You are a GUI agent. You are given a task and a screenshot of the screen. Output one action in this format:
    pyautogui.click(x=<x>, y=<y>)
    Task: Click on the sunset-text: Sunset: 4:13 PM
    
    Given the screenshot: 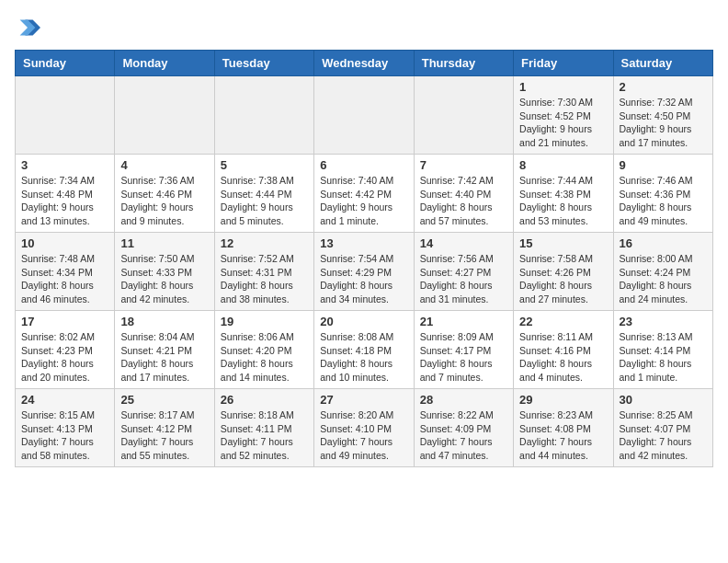 What is the action you would take?
    pyautogui.click(x=57, y=429)
    